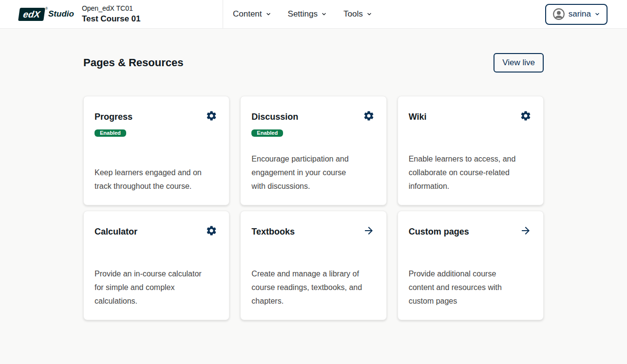  I want to click on nav-tools: Tools, so click(358, 14).